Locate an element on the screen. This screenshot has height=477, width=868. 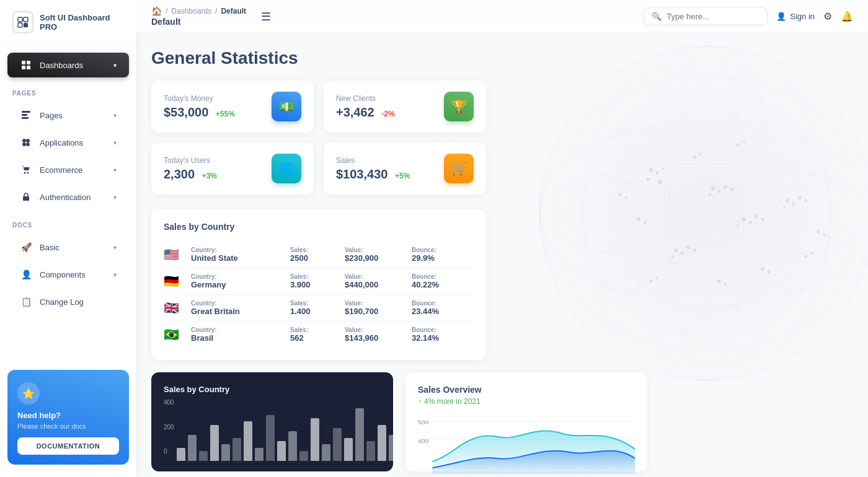
stat-sales-value: $103,430 +5% is located at coordinates (373, 175).